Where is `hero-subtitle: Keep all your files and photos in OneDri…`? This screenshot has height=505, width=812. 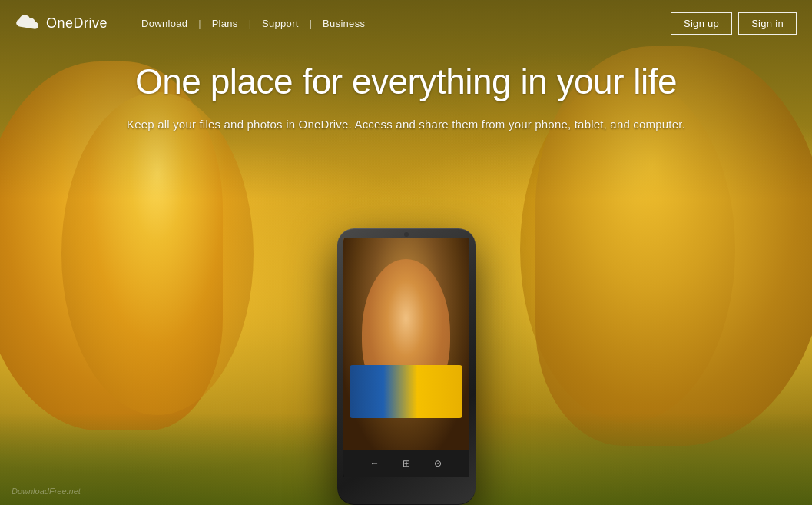
hero-subtitle: Keep all your files and photos in OneDri… is located at coordinates (406, 125).